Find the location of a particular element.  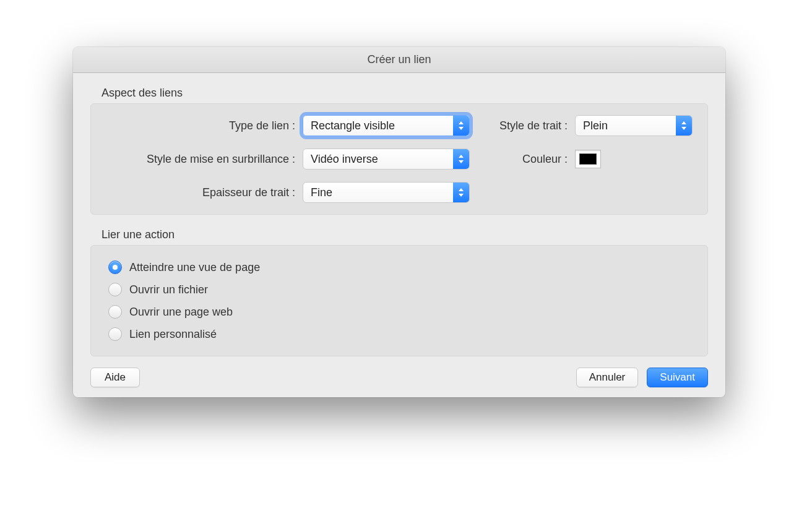

line-style-select: Plein is located at coordinates (634, 126).